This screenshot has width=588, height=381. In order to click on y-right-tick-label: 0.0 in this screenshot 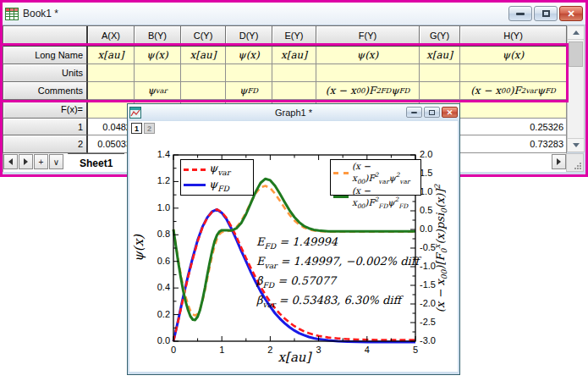, I will do `click(434, 229)`.